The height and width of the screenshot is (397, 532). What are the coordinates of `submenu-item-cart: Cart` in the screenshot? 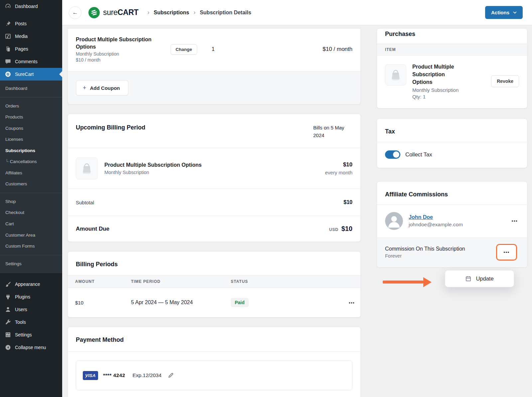 It's located at (31, 224).